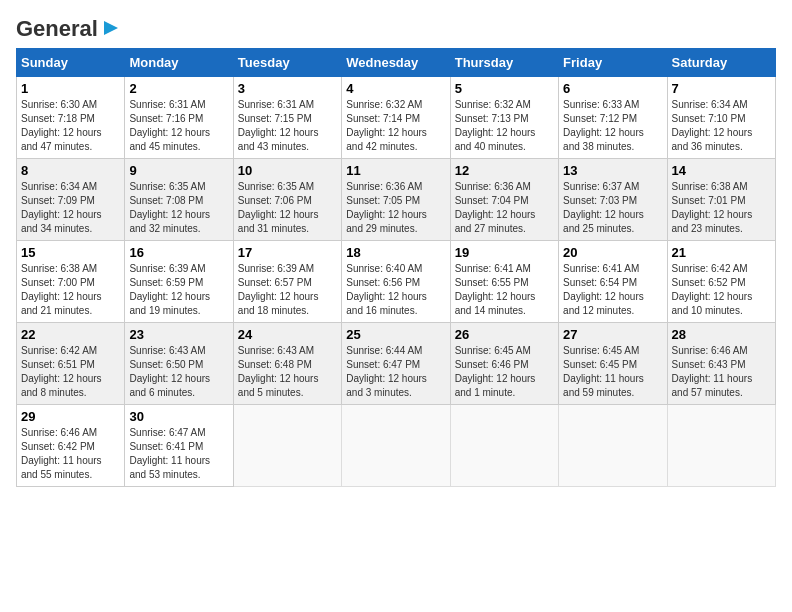  I want to click on calendar-cell: 26 Sunrise: 6:45 AM Sunset: 6:46 PM Dayl…, so click(504, 364).